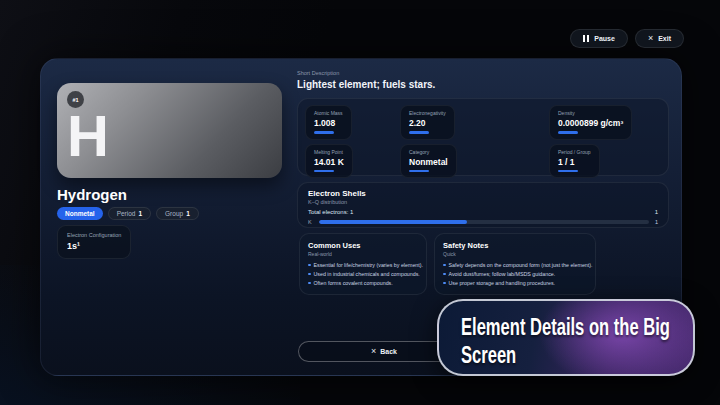 The height and width of the screenshot is (405, 720). What do you see at coordinates (574, 152) in the screenshot?
I see `stat-label: Period / Group` at bounding box center [574, 152].